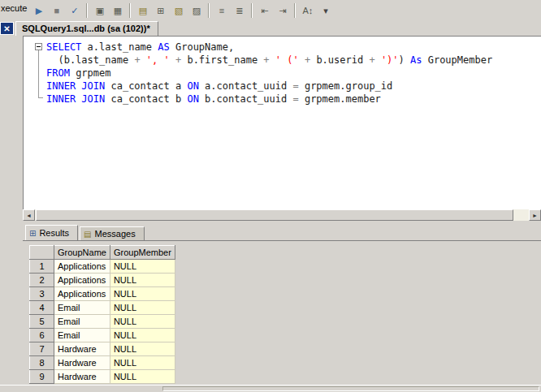 The height and width of the screenshot is (392, 541). What do you see at coordinates (88, 234) in the screenshot?
I see `messages-icon: ▤` at bounding box center [88, 234].